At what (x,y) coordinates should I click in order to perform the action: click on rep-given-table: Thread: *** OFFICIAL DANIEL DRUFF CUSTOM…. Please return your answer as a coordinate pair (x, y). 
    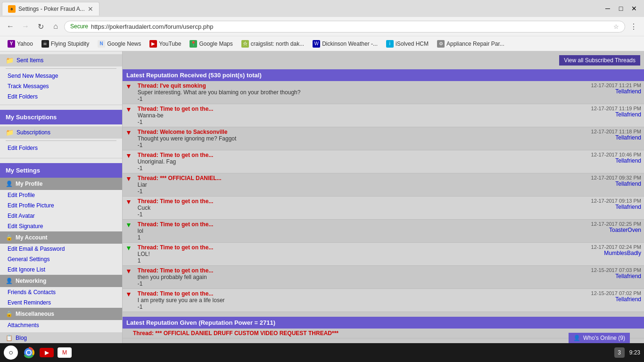
    Looking at the image, I should click on (383, 334).